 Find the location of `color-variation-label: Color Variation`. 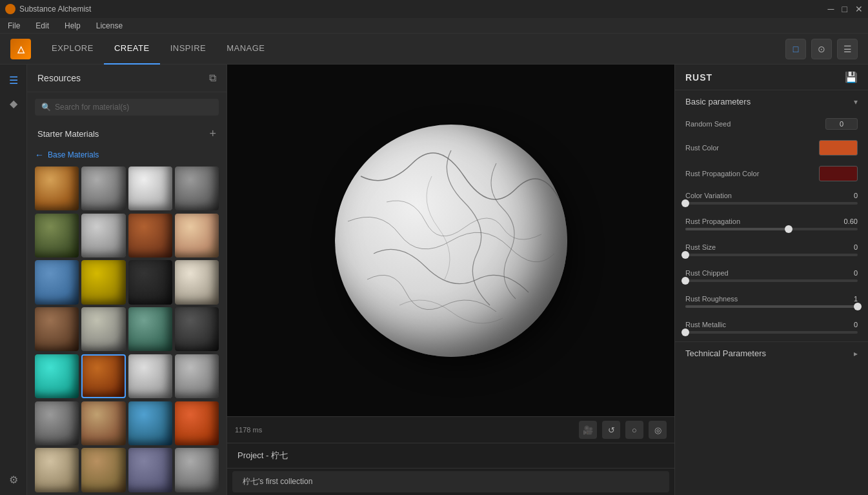

color-variation-label: Color Variation is located at coordinates (709, 196).